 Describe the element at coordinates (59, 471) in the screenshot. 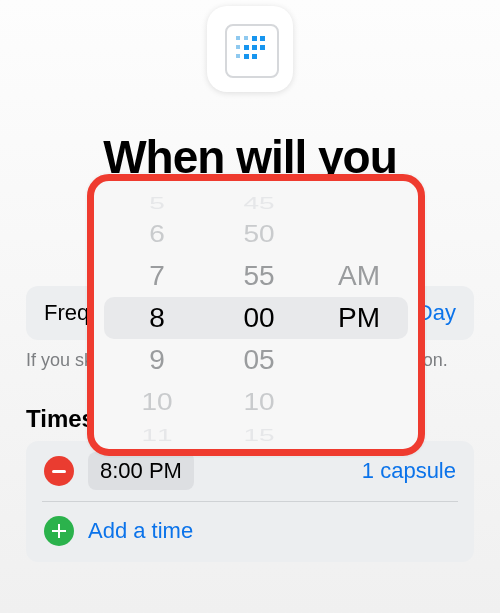

I see `remove-time-icon` at that location.